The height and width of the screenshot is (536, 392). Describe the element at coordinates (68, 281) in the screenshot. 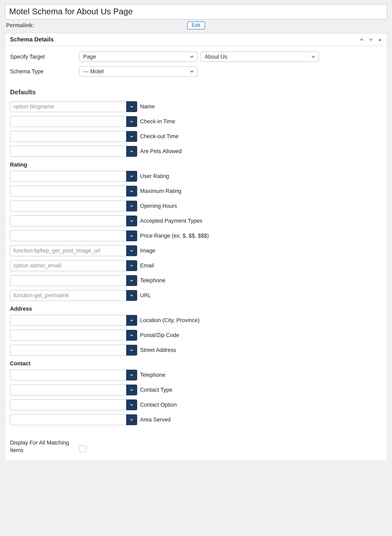

I see `telephone-input` at that location.